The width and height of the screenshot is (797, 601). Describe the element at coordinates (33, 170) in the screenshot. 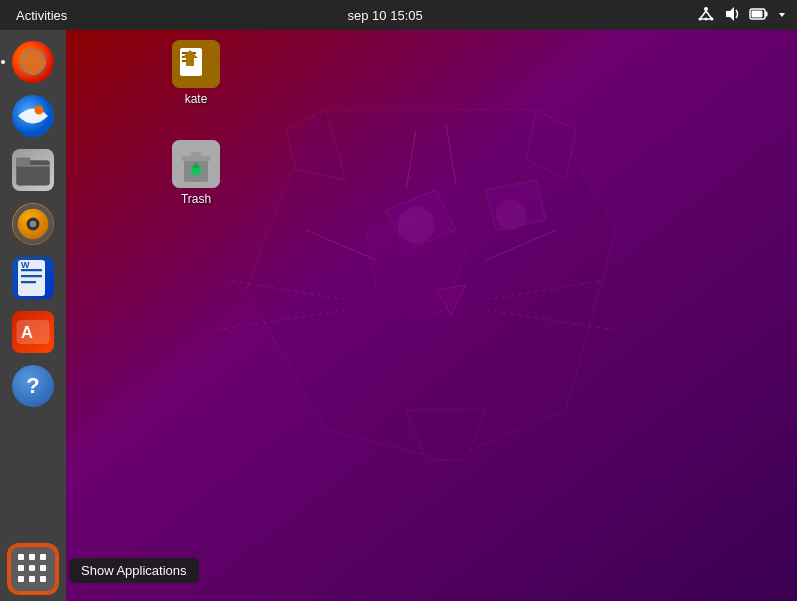

I see `dock-item-files` at that location.